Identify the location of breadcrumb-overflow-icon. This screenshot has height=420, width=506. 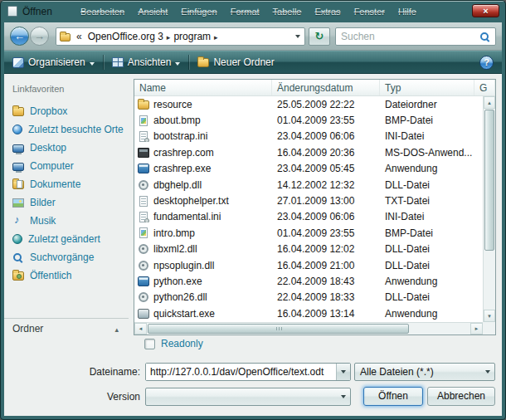
(80, 37).